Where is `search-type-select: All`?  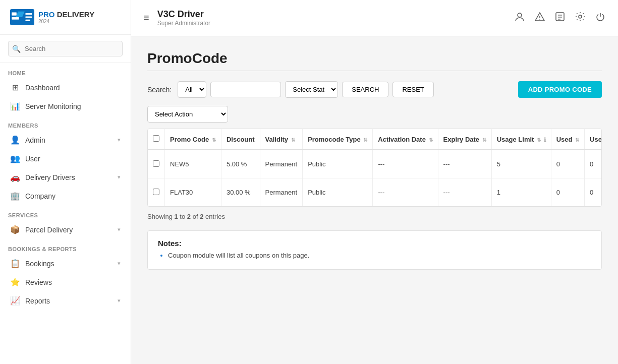
search-type-select: All is located at coordinates (192, 90).